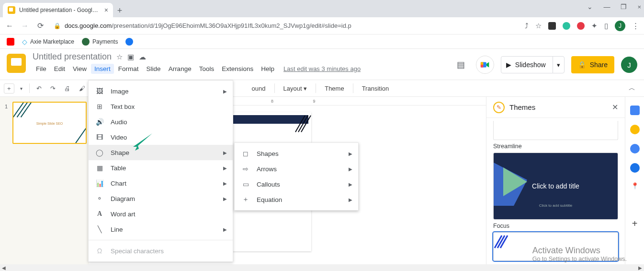 The height and width of the screenshot is (271, 644). I want to click on bookmark-payments: Payments, so click(100, 42).